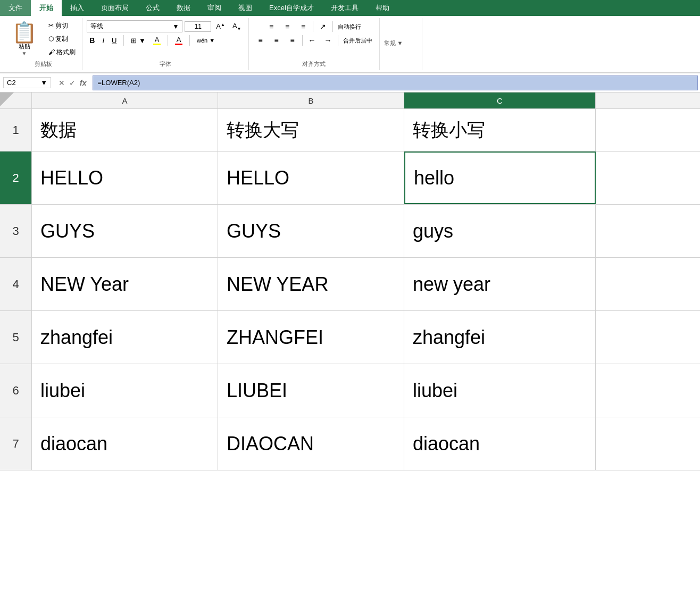 The height and width of the screenshot is (589, 700). I want to click on col-header-a: A, so click(125, 100).